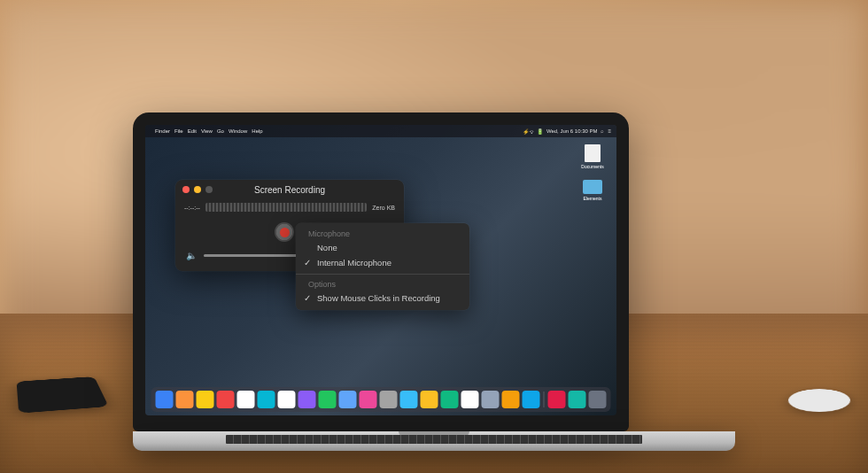 The height and width of the screenshot is (473, 868). Describe the element at coordinates (602, 131) in the screenshot. I see `search-icon: ⌕` at that location.